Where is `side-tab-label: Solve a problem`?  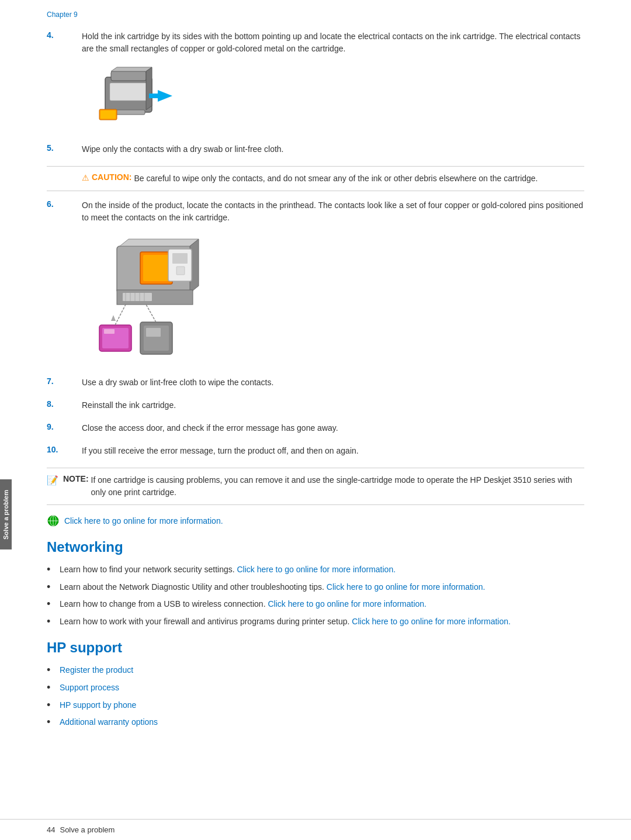 side-tab-label: Solve a problem is located at coordinates (6, 514).